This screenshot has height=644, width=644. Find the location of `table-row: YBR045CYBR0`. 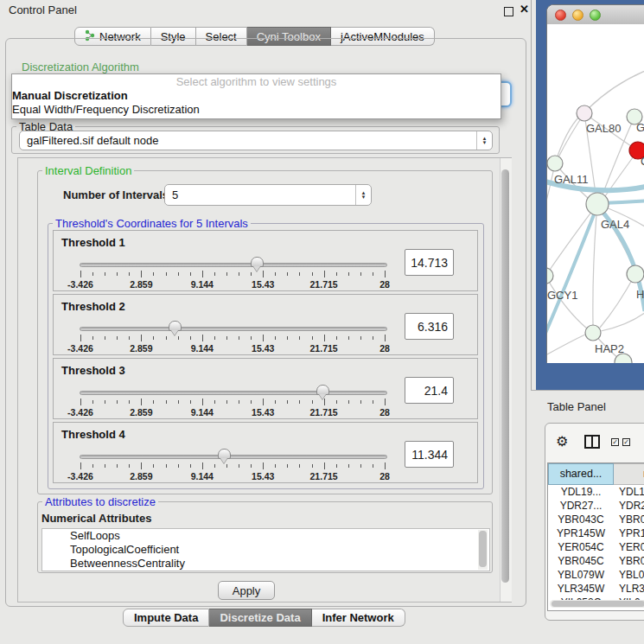

table-row: YBR045CYBR0 is located at coordinates (596, 561).